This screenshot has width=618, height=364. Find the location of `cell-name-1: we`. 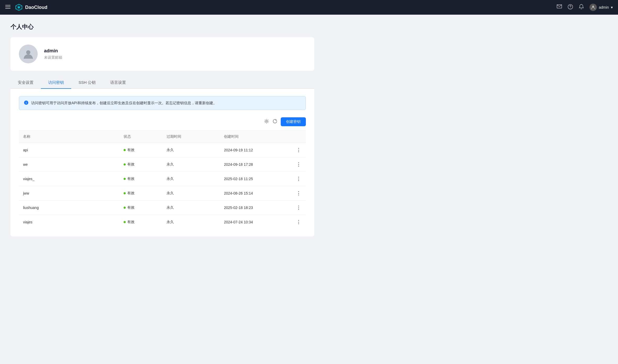

cell-name-1: we is located at coordinates (69, 164).